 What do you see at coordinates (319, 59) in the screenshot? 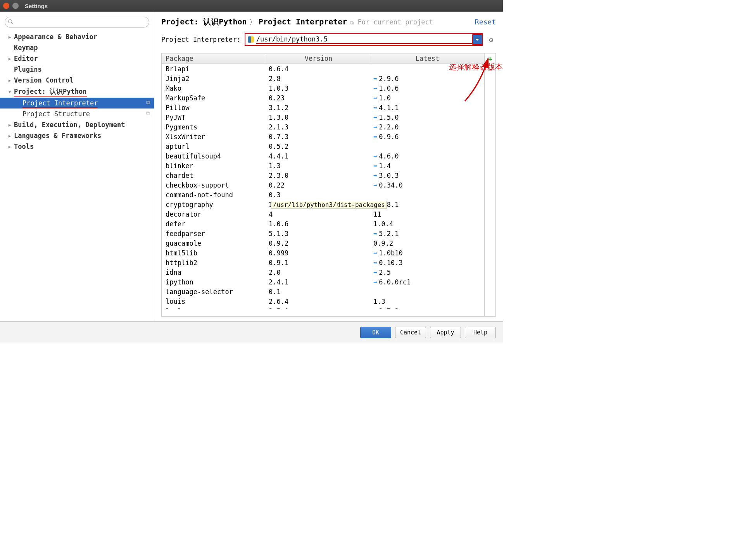
I see `col-version: Version` at bounding box center [319, 59].